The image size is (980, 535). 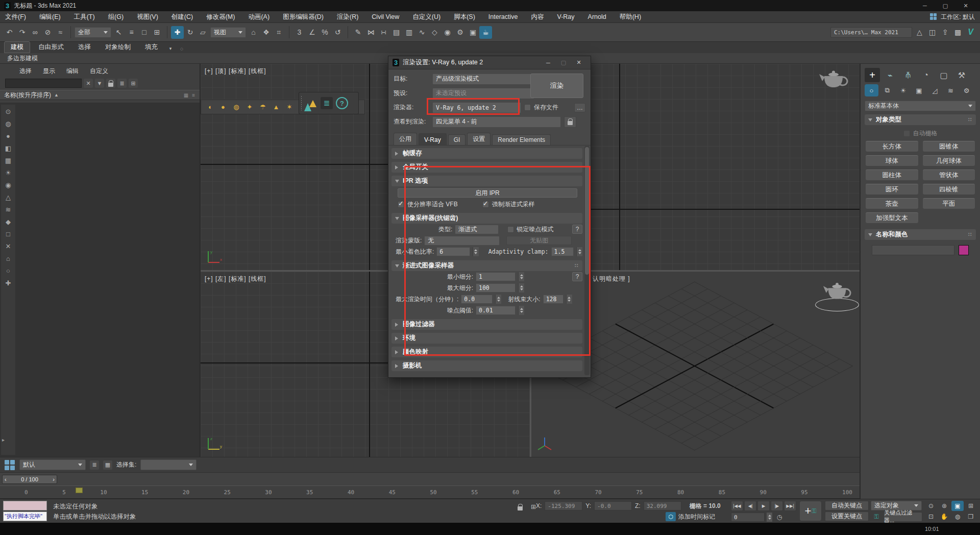 What do you see at coordinates (116, 17) in the screenshot?
I see `menu-item: 组(G)` at bounding box center [116, 17].